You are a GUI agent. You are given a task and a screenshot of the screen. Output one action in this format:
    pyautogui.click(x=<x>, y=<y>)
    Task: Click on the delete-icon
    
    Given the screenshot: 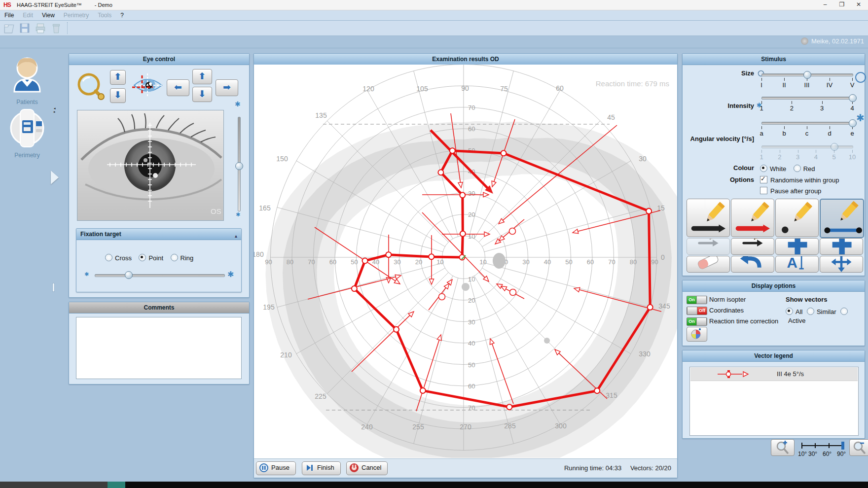 What is the action you would take?
    pyautogui.click(x=56, y=28)
    